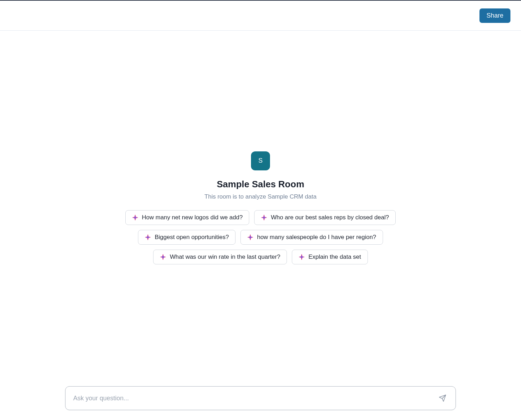  What do you see at coordinates (260, 184) in the screenshot?
I see `room-title: Sample Sales Room` at bounding box center [260, 184].